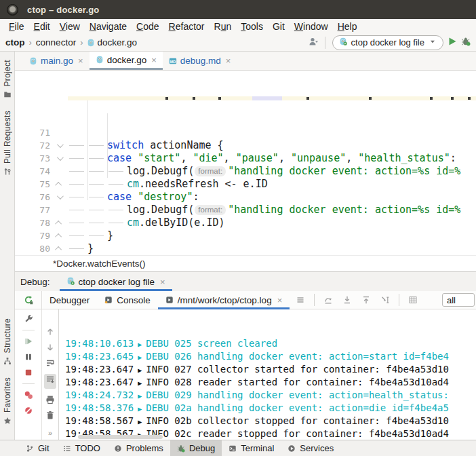 This screenshot has width=476, height=456. I want to click on menu-help: Help, so click(347, 26).